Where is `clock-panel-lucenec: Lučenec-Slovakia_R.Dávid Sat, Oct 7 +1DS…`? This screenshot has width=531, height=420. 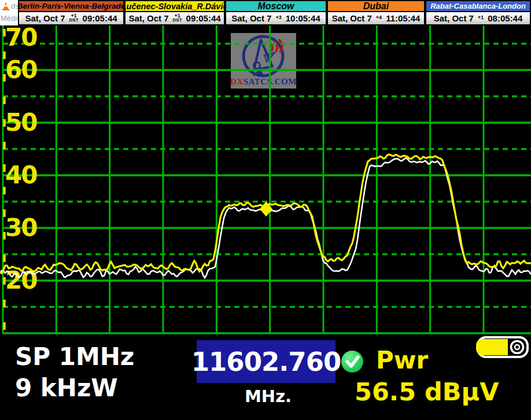 clock-panel-lucenec: Lučenec-Slovakia_R.Dávid Sat, Oct 7 +1DS… is located at coordinates (175, 13).